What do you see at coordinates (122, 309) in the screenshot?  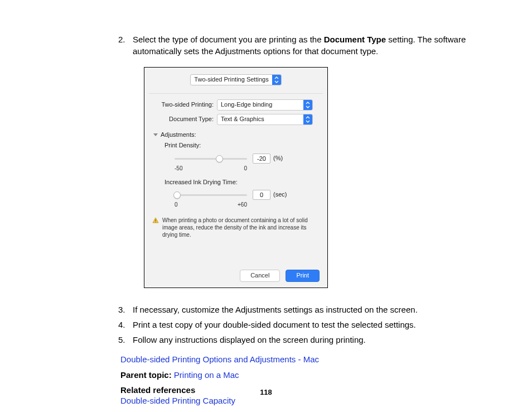 I see `step-num-3: 3.` at bounding box center [122, 309].